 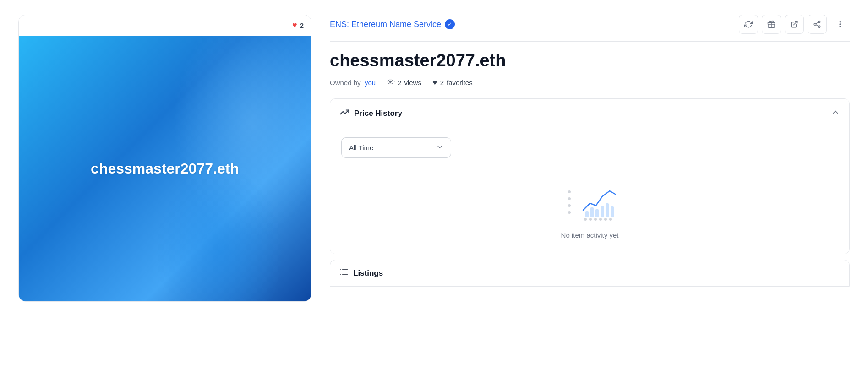 What do you see at coordinates (590, 273) in the screenshot?
I see `bottom-section-peek: Listings` at bounding box center [590, 273].